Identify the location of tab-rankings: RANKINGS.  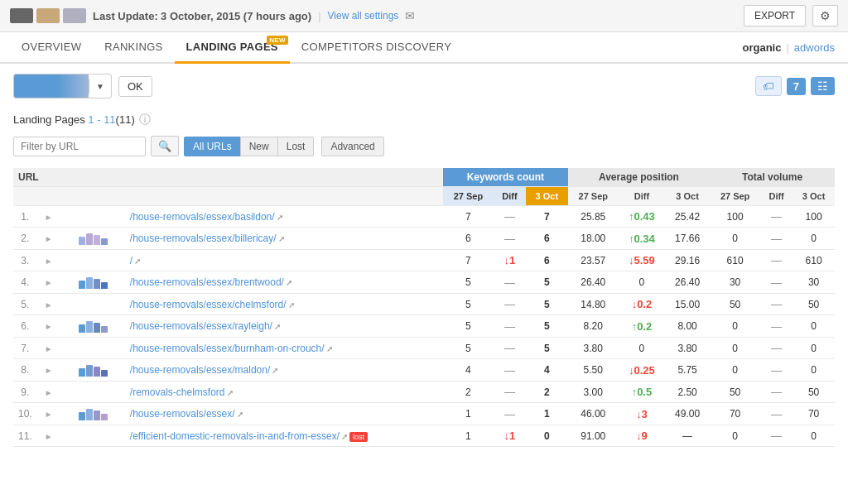
(133, 48).